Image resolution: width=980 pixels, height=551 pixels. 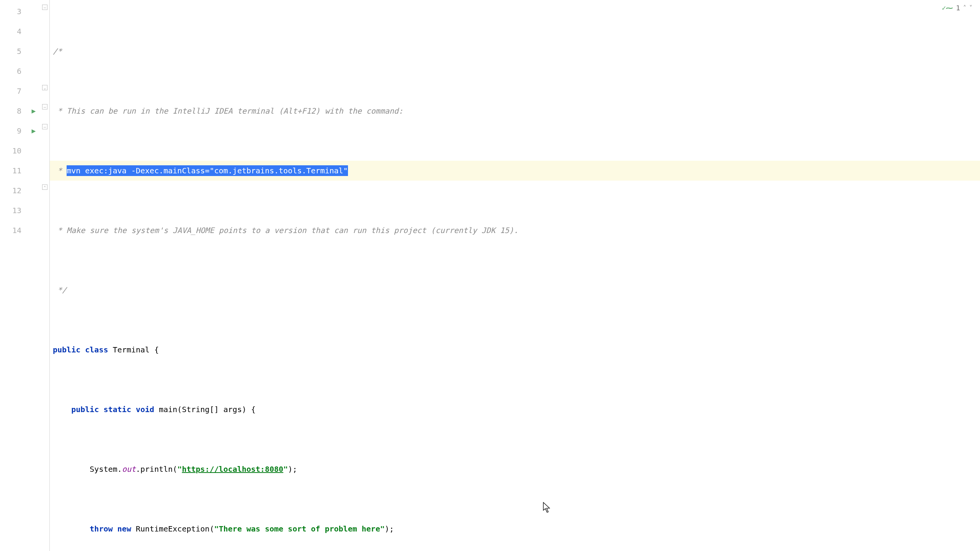 I want to click on checkmark-icon: ✓⁓, so click(x=947, y=8).